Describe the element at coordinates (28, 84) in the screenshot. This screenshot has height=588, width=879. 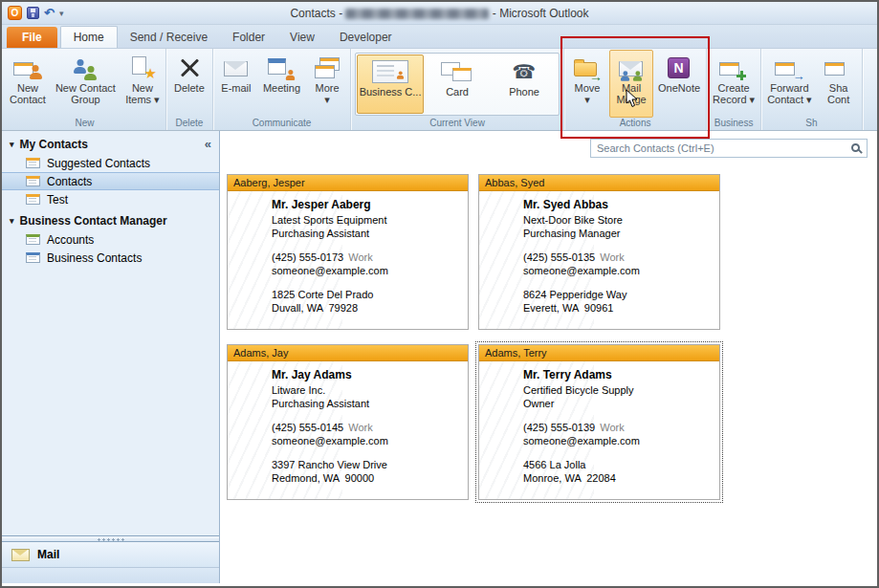
I see `new-contact-button: NewContact` at that location.